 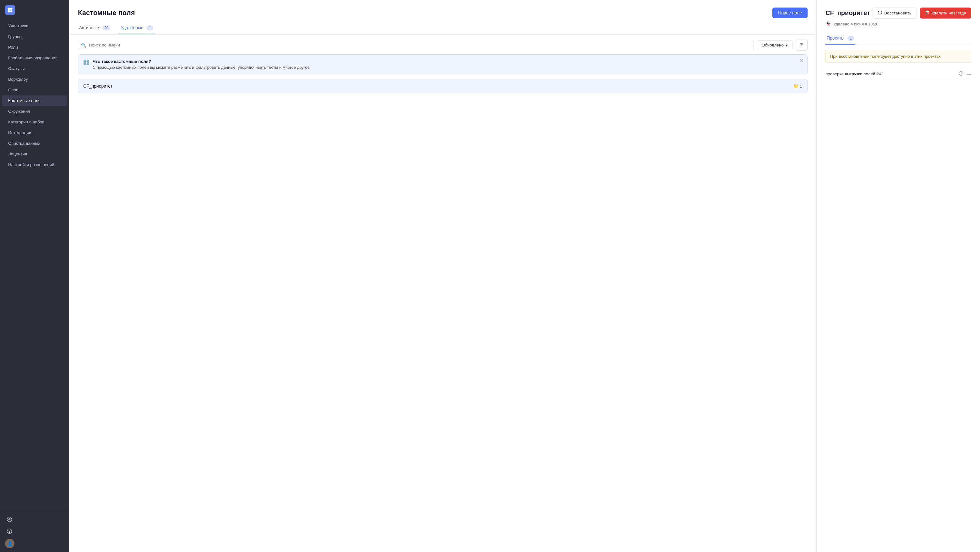 What do you see at coordinates (856, 24) in the screenshot?
I see `deleted-date: Удалено 4 июня в 13:28` at bounding box center [856, 24].